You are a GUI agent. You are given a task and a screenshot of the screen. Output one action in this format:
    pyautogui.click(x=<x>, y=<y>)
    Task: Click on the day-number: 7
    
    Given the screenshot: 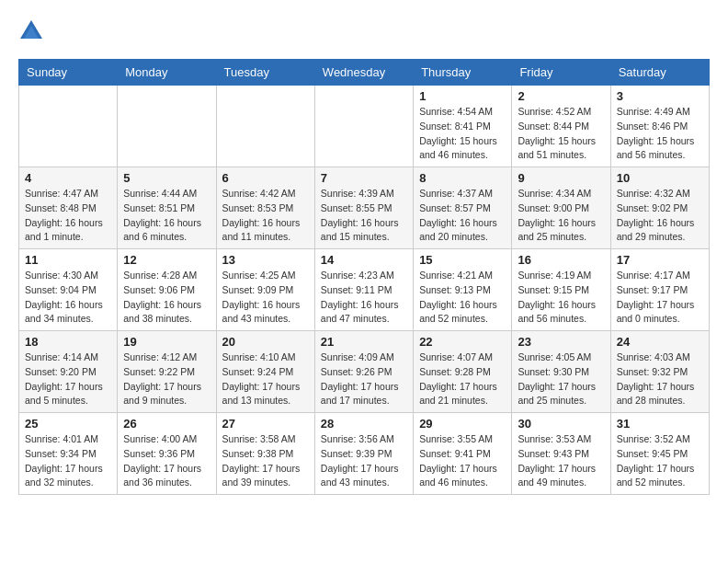 What is the action you would take?
    pyautogui.click(x=364, y=178)
    